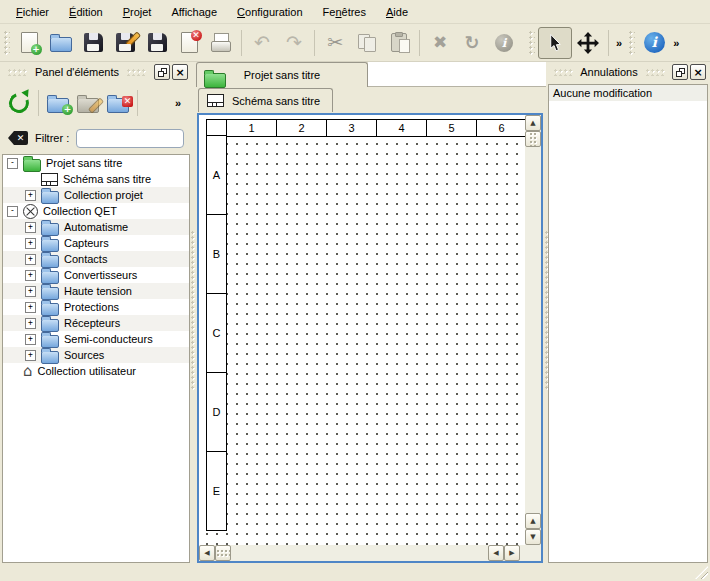 The height and width of the screenshot is (581, 710). I want to click on tree-item-convertisseurs: + Convertisseurs, so click(96, 275).